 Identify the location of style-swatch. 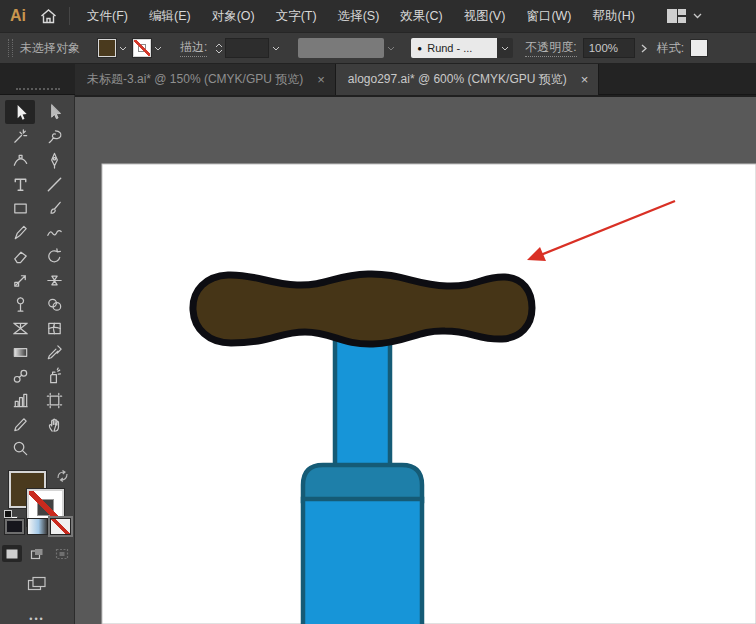
(699, 48).